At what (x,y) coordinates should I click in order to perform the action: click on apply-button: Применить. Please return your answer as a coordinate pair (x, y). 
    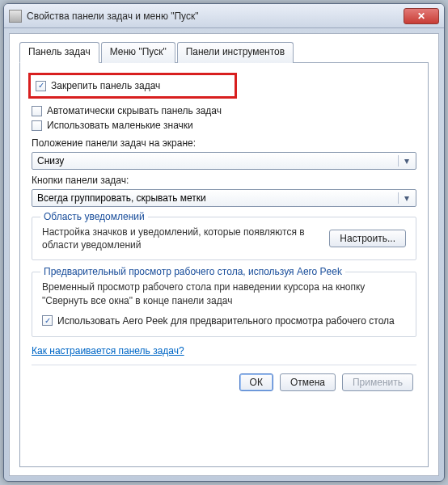
    Looking at the image, I should click on (378, 382).